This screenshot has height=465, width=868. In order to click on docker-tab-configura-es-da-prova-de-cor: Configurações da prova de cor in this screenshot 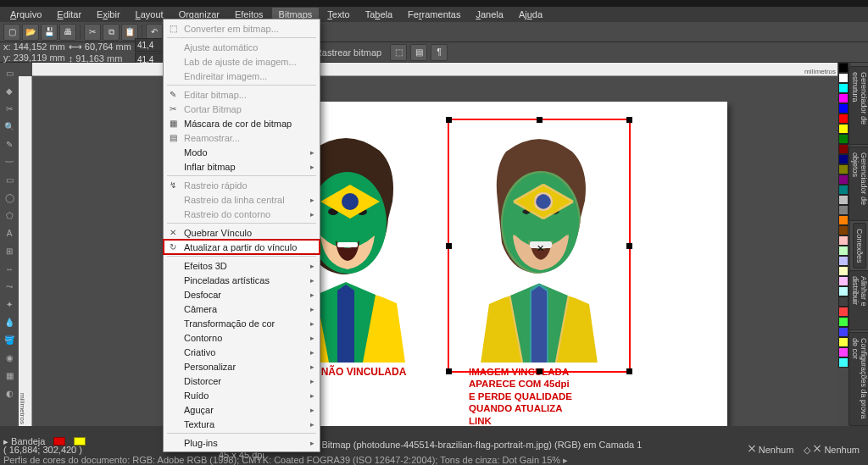, I will do `click(859, 379)`.